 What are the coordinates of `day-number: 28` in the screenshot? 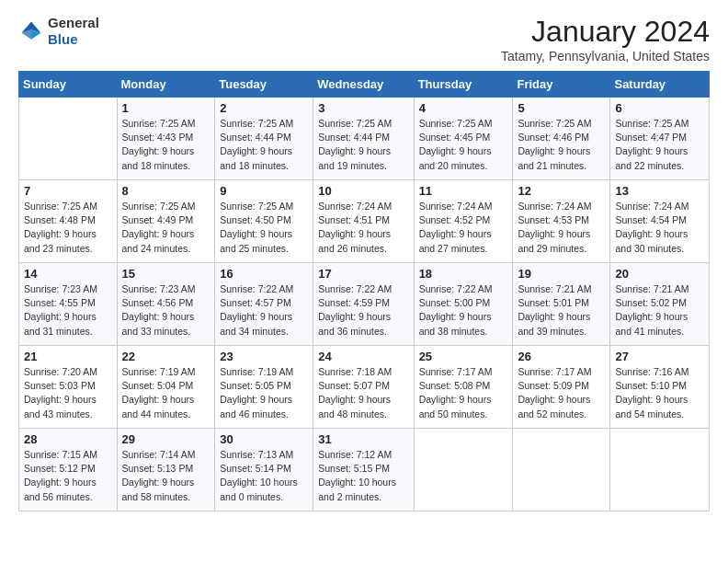 It's located at (68, 440).